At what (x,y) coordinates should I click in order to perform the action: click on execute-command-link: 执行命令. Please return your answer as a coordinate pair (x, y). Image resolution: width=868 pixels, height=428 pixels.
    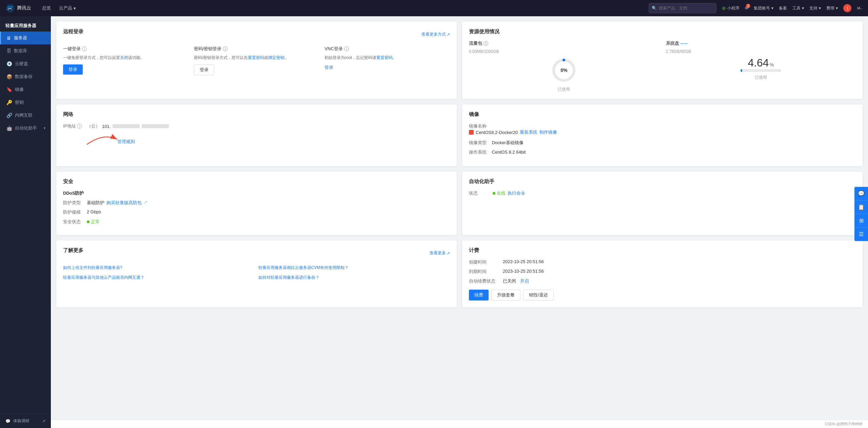
    Looking at the image, I should click on (516, 193).